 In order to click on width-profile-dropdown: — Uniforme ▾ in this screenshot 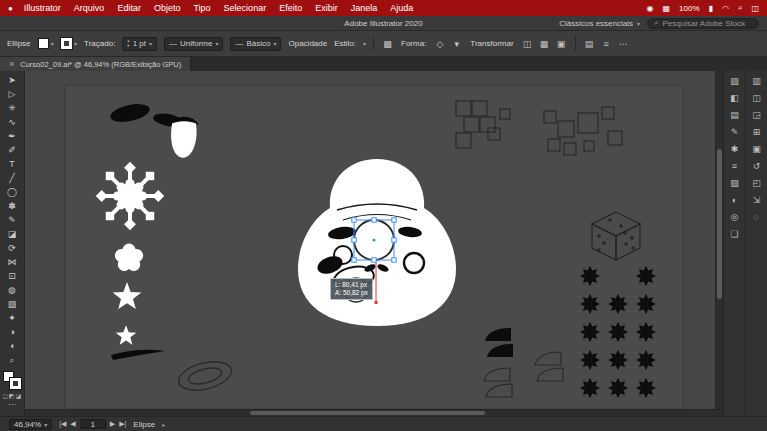, I will do `click(194, 44)`.